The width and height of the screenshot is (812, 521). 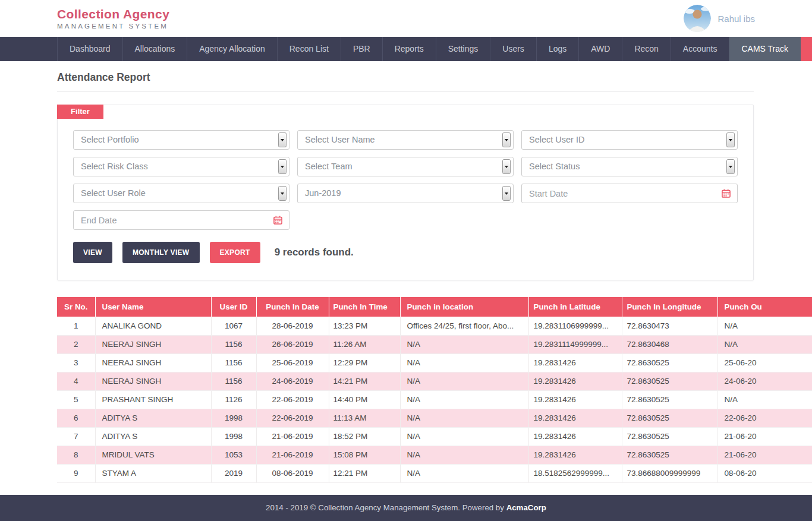 What do you see at coordinates (232, 49) in the screenshot?
I see `nav-item-agency-allocation: Agency Allocation` at bounding box center [232, 49].